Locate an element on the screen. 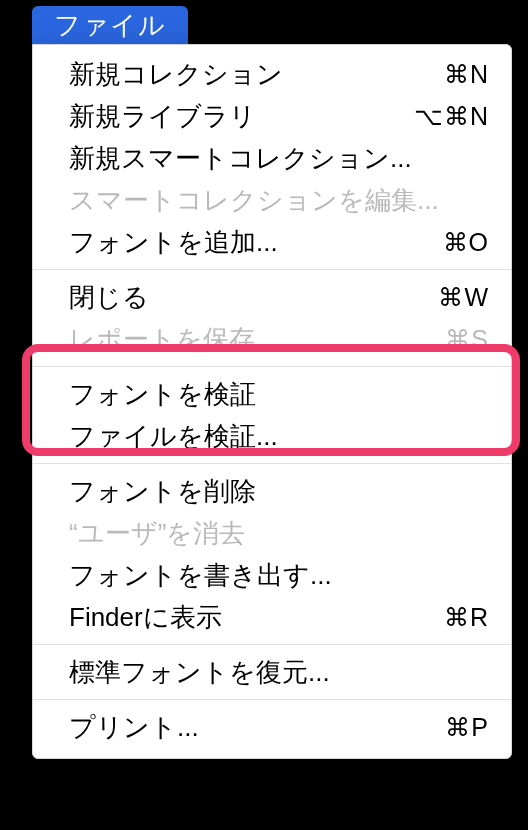 This screenshot has height=830, width=528. menu-item-show-in-finder: Finderに表示 ⌘R is located at coordinates (272, 617).